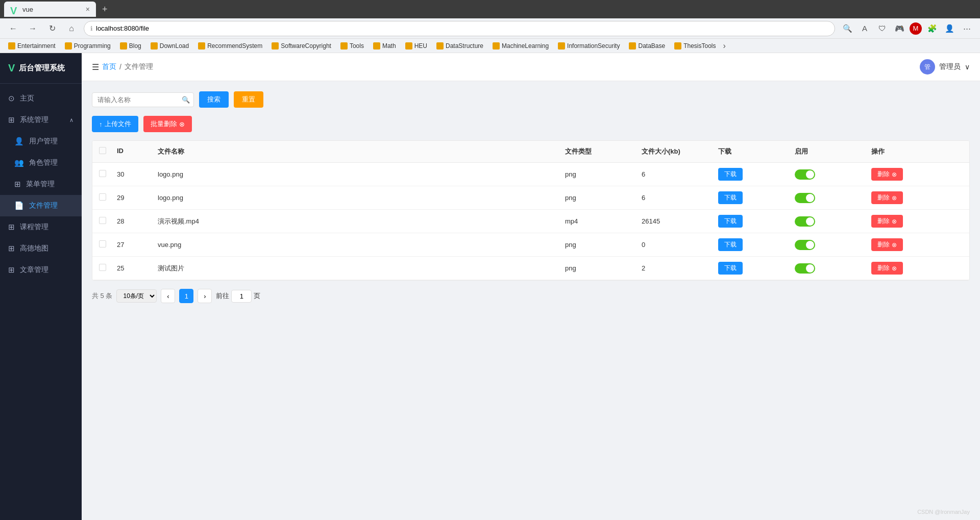  I want to click on breadcrumb: ☰ 首页 / 文件管理, so click(122, 67).